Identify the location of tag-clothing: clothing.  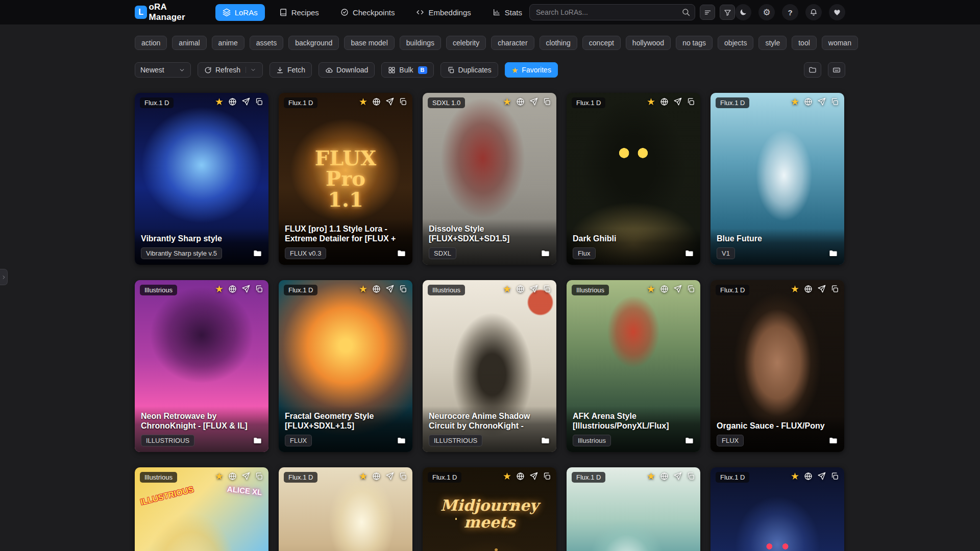
(558, 43).